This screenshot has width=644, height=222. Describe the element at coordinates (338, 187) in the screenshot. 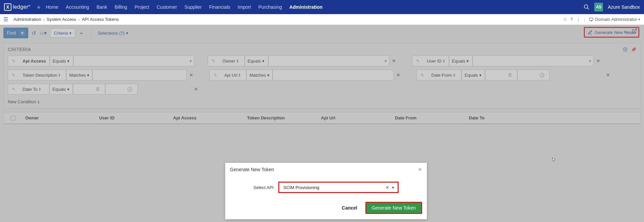

I see `select-api-dropdown: ✕ ▾` at that location.